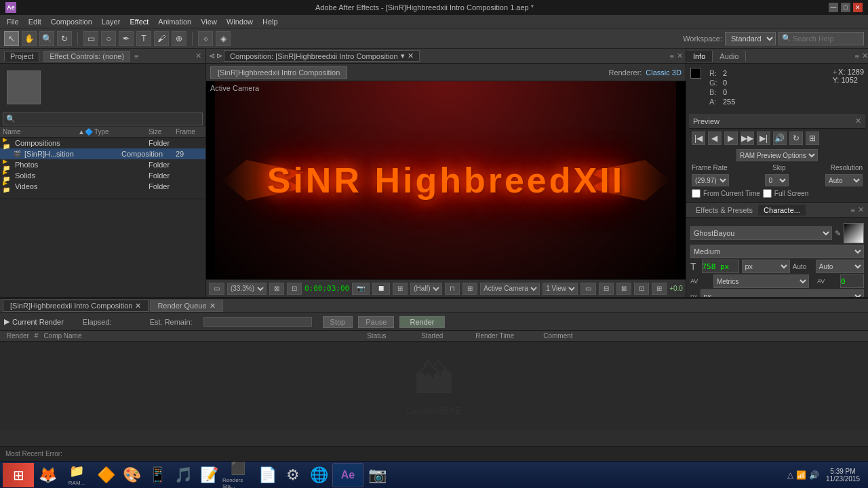  I want to click on panel-close-icon: ✕, so click(198, 56).